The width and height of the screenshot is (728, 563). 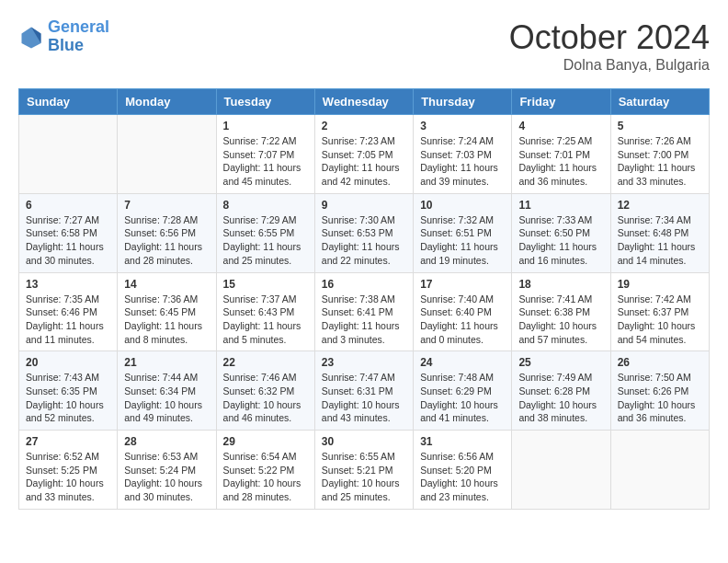 I want to click on day-number: 18, so click(x=561, y=284).